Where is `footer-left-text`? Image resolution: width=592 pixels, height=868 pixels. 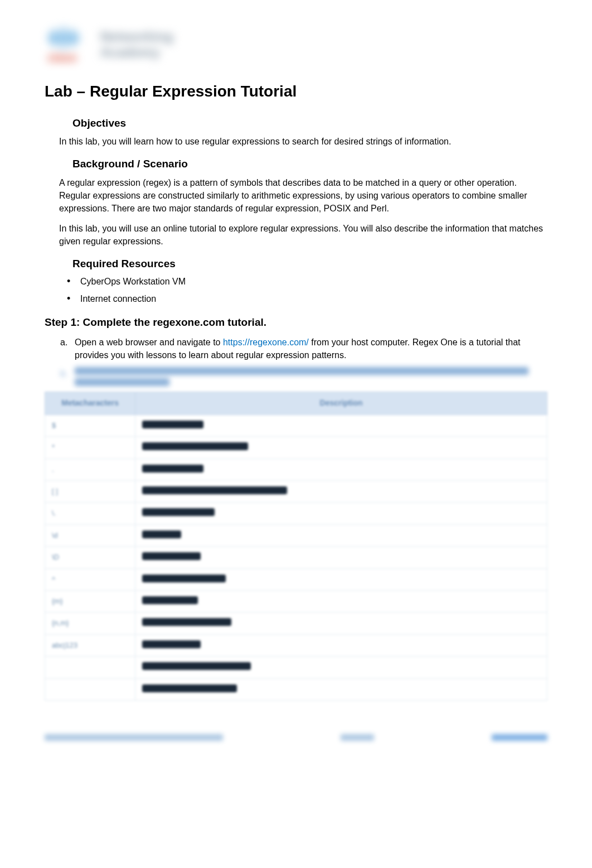
footer-left-text is located at coordinates (134, 737).